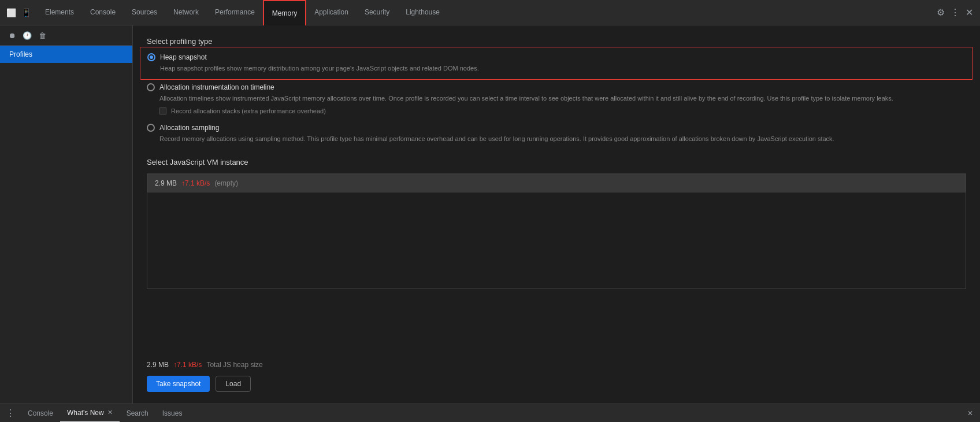 This screenshot has width=980, height=422. What do you see at coordinates (563, 68) in the screenshot?
I see `heap-snapshot-desc: Heap snapshot profiles show memory distr…` at bounding box center [563, 68].